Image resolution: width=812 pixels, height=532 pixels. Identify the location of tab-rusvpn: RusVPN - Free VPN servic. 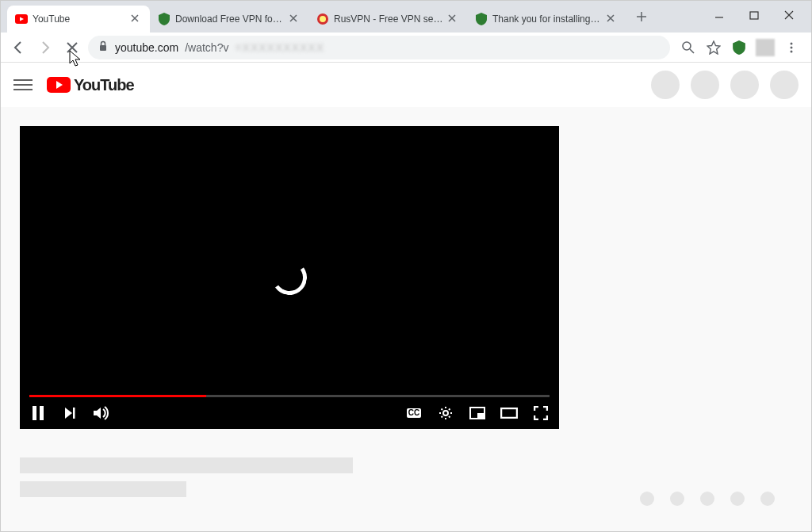
(388, 19).